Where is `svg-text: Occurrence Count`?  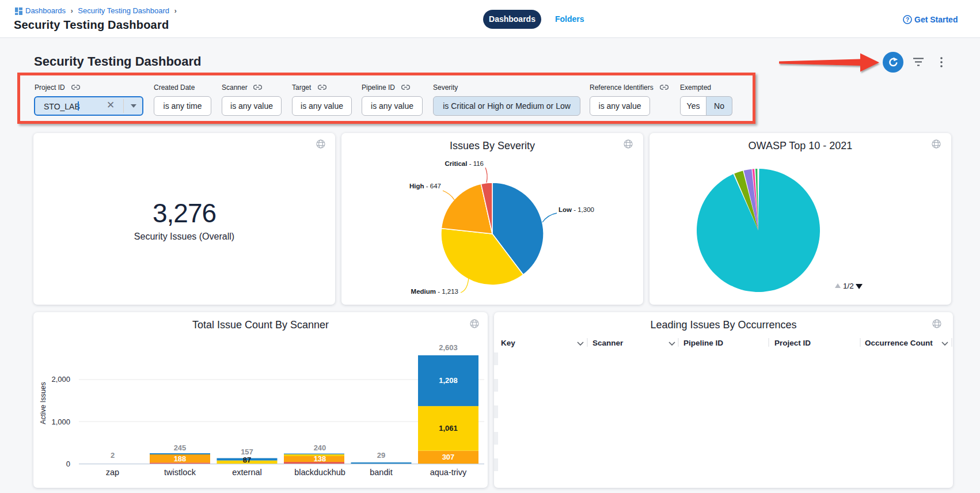 svg-text: Occurrence Count is located at coordinates (899, 343).